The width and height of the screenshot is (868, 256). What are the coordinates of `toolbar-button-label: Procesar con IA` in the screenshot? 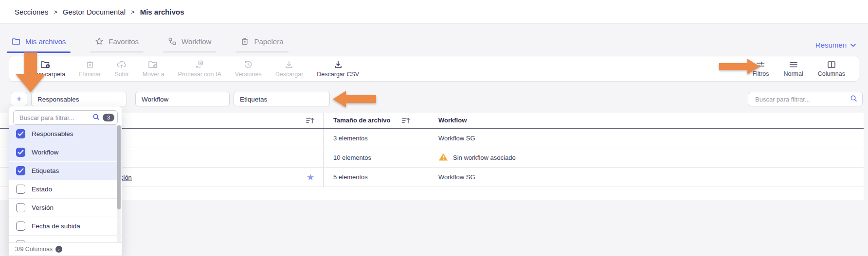 It's located at (199, 74).